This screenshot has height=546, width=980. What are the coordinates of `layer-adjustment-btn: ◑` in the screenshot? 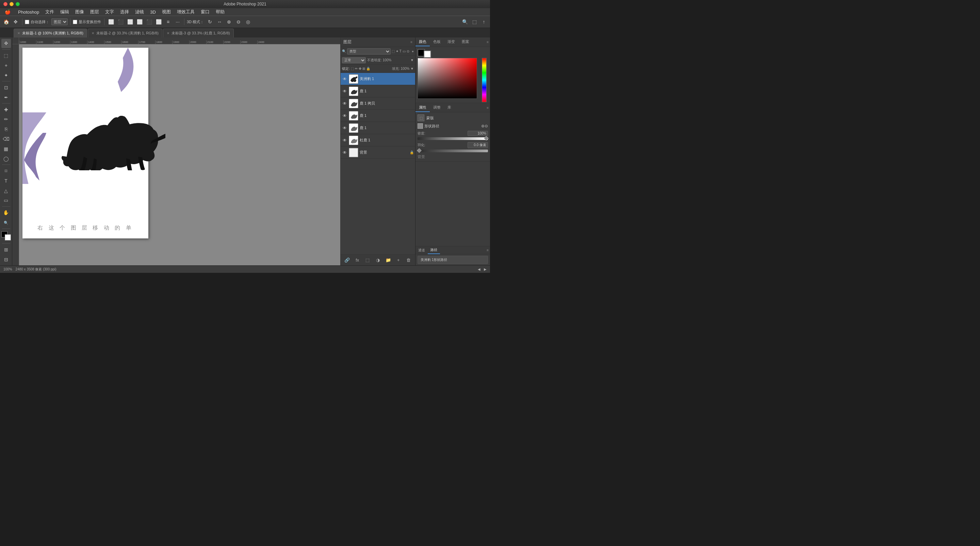 It's located at (378, 260).